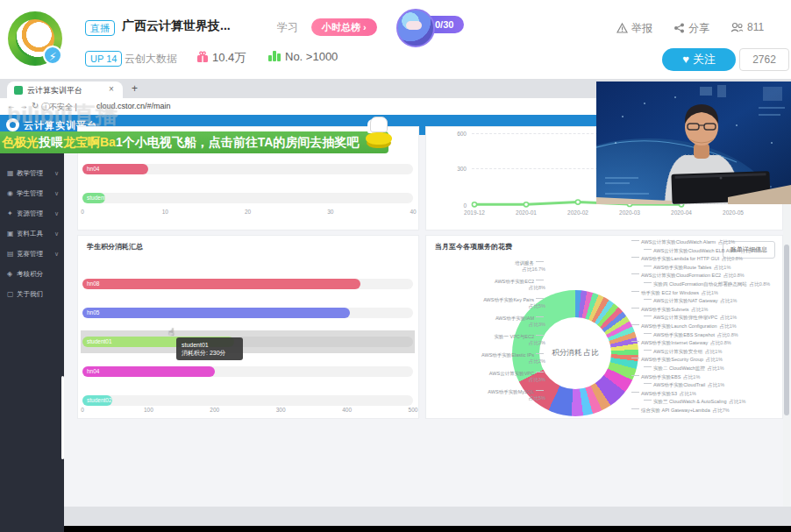  Describe the element at coordinates (165, 212) in the screenshot. I see `x-tick-label: 10` at that location.